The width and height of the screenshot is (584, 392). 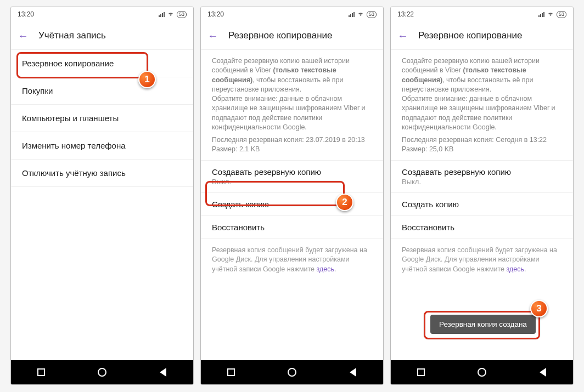 What do you see at coordinates (406, 14) in the screenshot?
I see `clock: 13:22` at bounding box center [406, 14].